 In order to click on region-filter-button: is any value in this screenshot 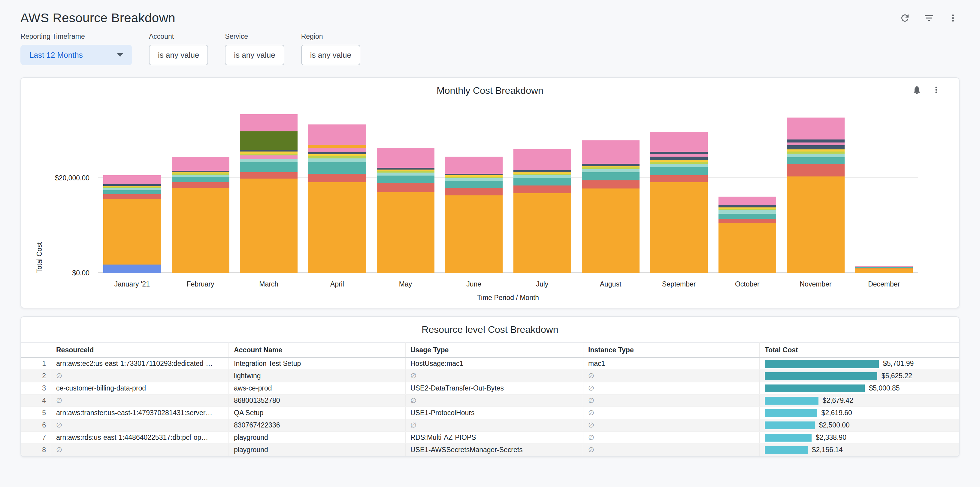, I will do `click(331, 55)`.